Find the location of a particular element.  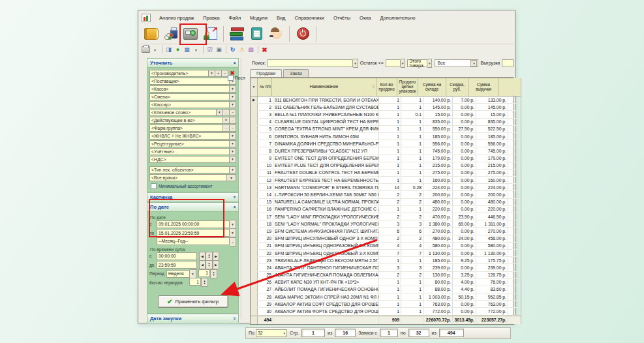

table-row: 5COREGA "EXTRA STRONG MINT" КРЕМ ДЛЯ ФИК… is located at coordinates (386, 129).